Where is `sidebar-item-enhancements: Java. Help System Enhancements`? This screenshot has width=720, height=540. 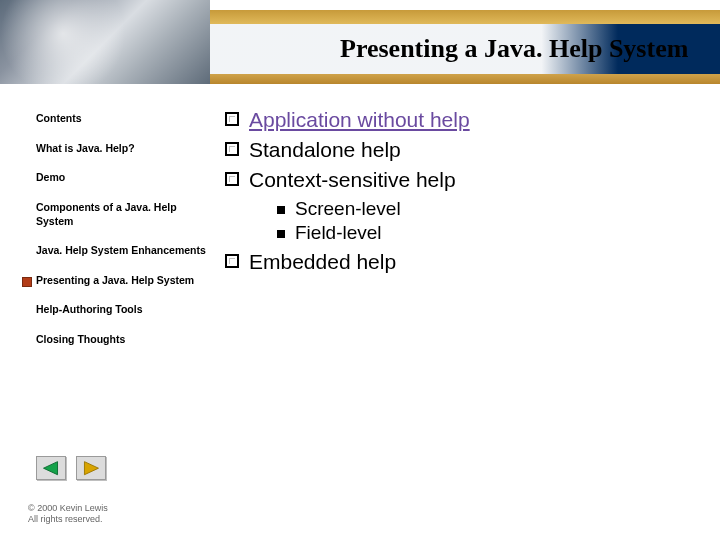 sidebar-item-enhancements: Java. Help System Enhancements is located at coordinates (121, 251).